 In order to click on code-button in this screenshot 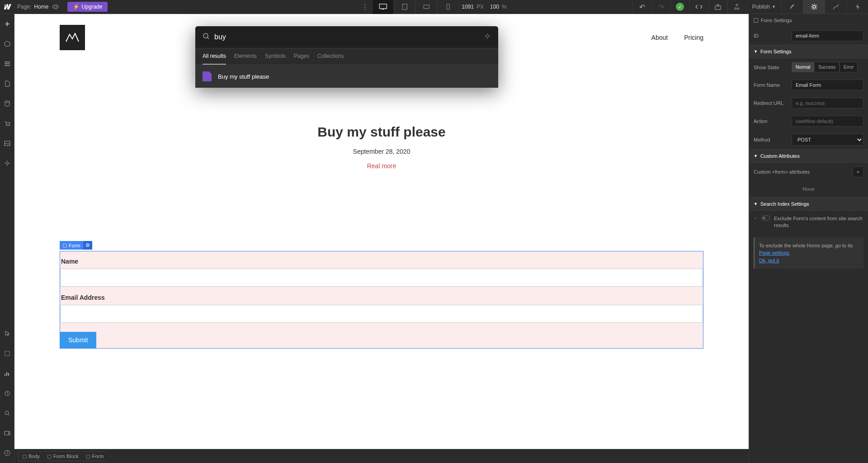, I will do `click(699, 7)`.